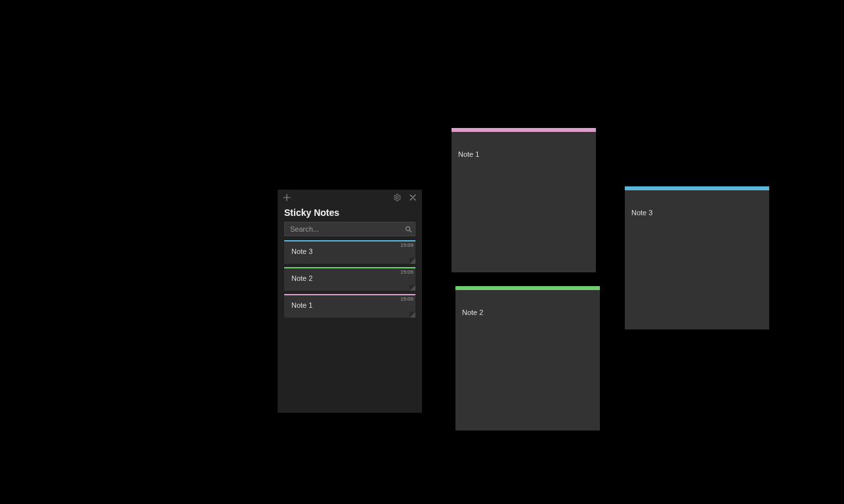 The image size is (844, 504). I want to click on sticky-notes-main-window: Sticky Notes Note 3 15:09 Note 2 15:09 N…, so click(350, 301).